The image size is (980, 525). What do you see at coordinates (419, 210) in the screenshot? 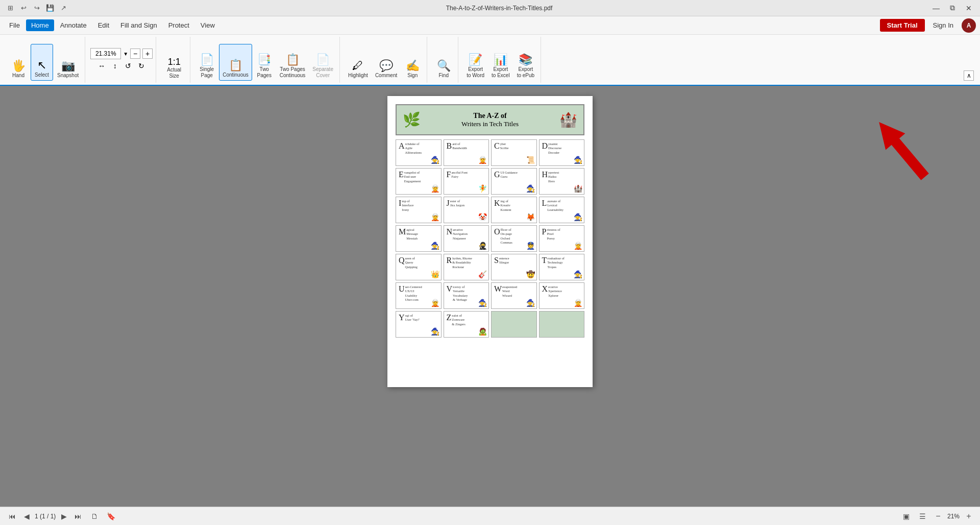
I see `pdf-cell-i: I mp ofInterfaceIrony 🧝` at bounding box center [419, 210].